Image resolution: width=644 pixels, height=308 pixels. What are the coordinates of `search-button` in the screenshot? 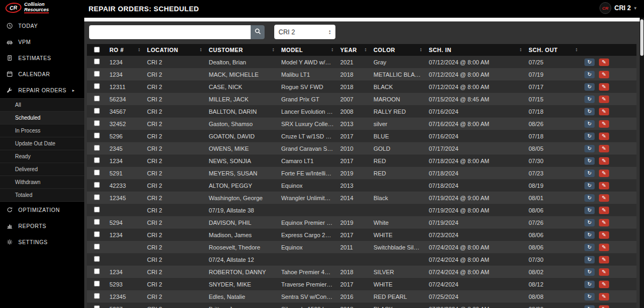 It's located at (258, 32).